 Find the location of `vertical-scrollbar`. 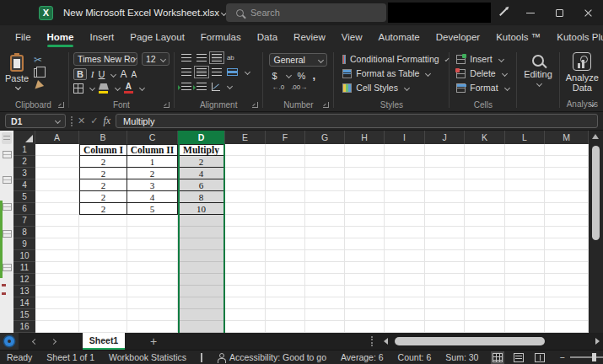

vertical-scrollbar is located at coordinates (595, 232).